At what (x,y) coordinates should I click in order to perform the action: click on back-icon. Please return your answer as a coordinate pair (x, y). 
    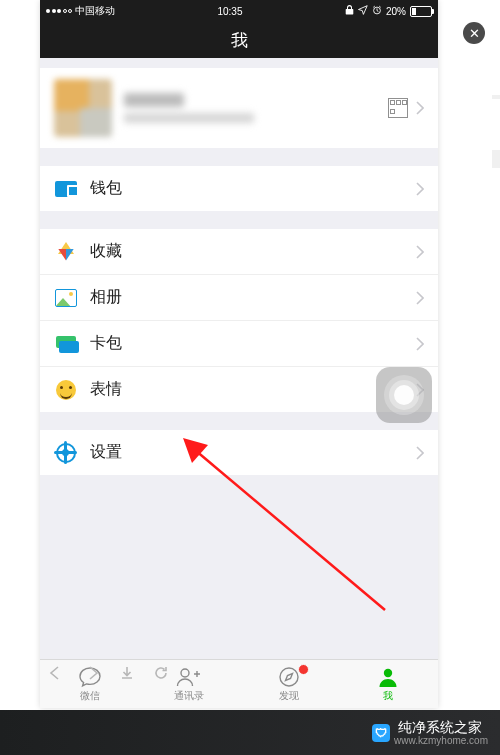
    Looking at the image, I should click on (56, 673).